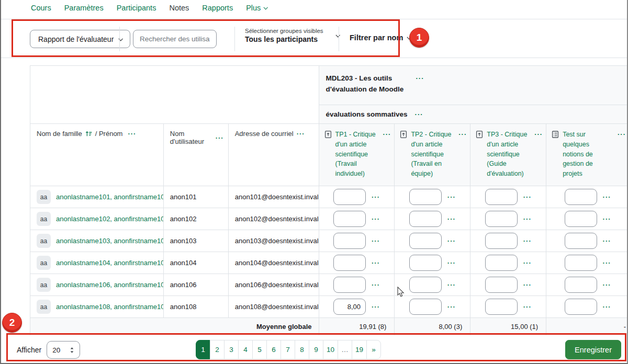 This screenshot has height=364, width=628. I want to click on nav-item-rapports: Rapports, so click(218, 8).